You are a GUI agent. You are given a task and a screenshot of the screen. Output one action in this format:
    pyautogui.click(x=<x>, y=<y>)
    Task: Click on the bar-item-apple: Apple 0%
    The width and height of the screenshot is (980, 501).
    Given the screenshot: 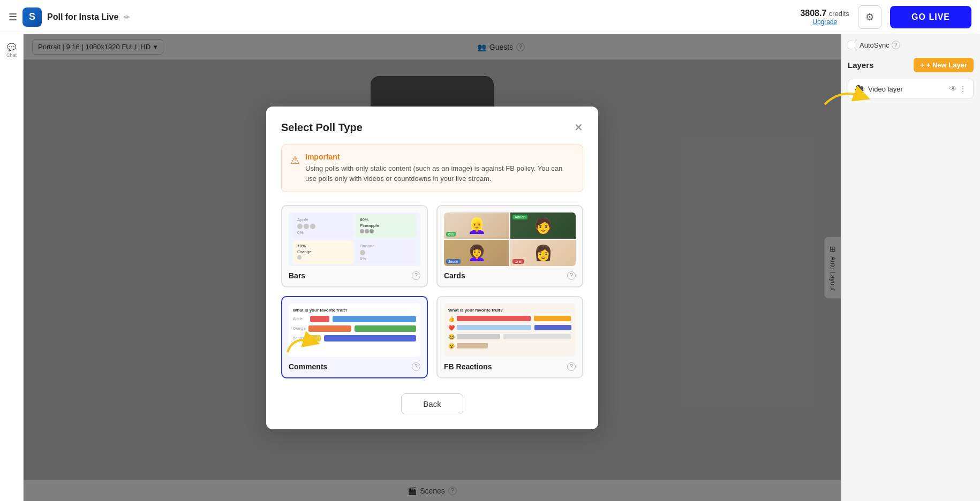 What is the action you would take?
    pyautogui.click(x=323, y=226)
    